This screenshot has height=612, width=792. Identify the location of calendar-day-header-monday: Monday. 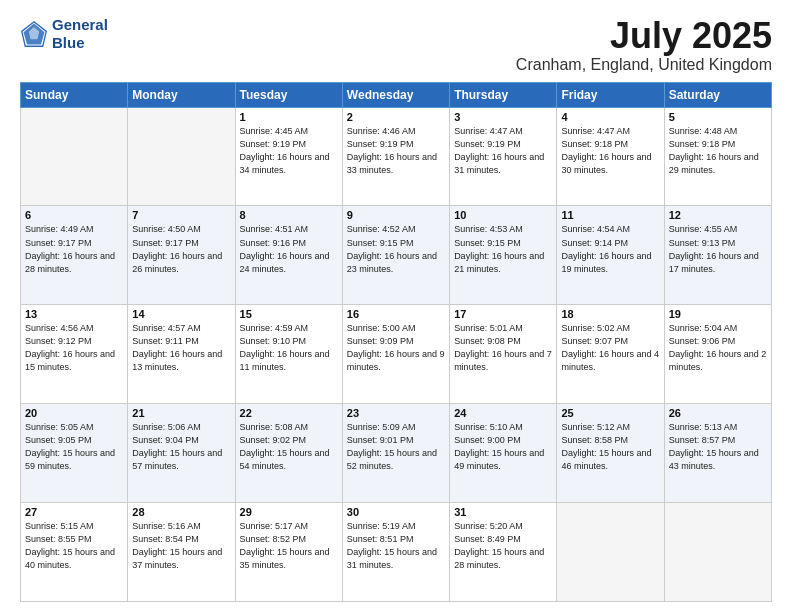
(182, 94).